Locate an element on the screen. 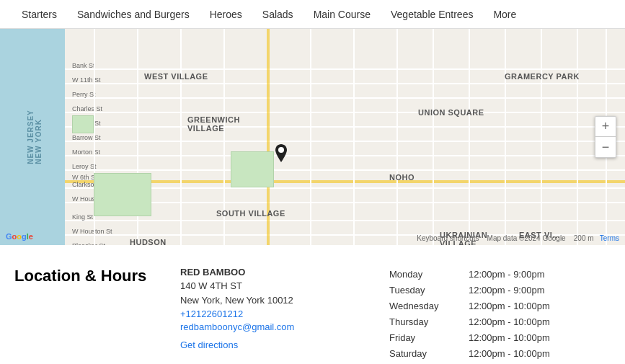 The image size is (625, 364). nav-item-main-course: Main Course is located at coordinates (342, 14).